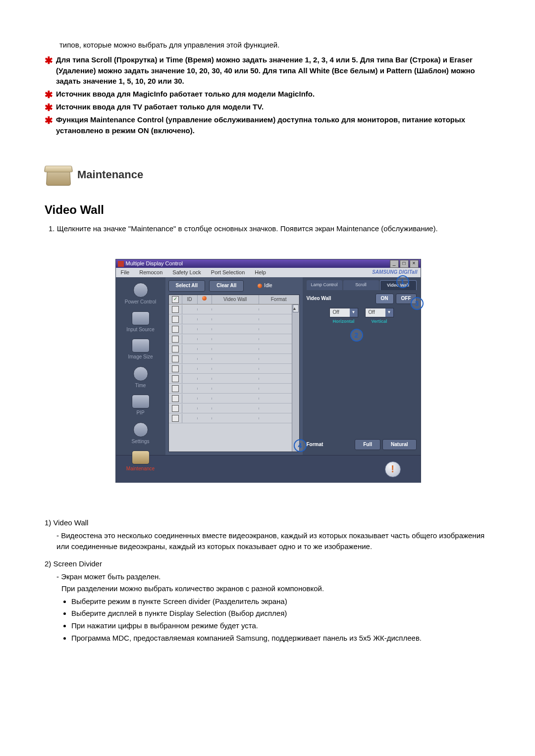 Image resolution: width=535 pixels, height=756 pixels. Describe the element at coordinates (205, 300) in the screenshot. I see `col-status` at that location.